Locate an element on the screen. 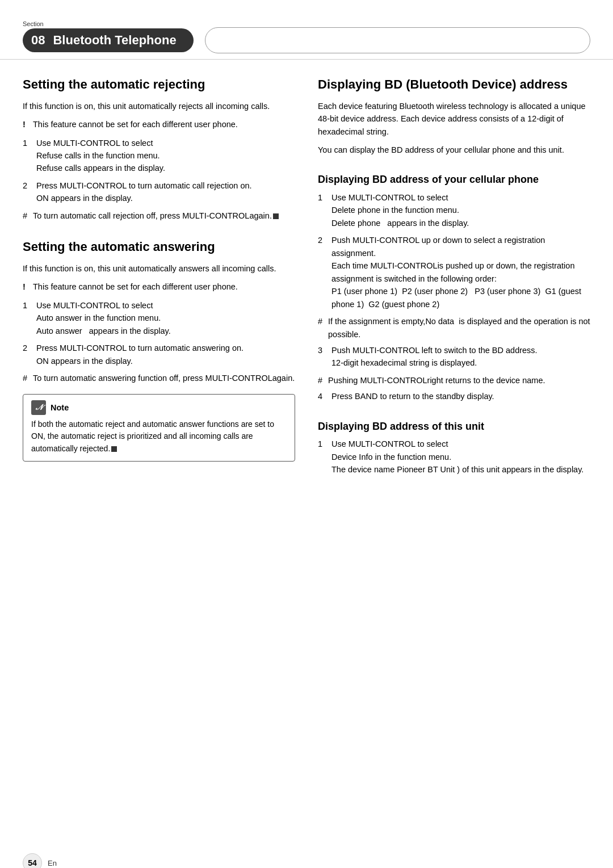  step-content-2: Press MULTI-CONTROL to turn automatic ca… is located at coordinates (166, 192).